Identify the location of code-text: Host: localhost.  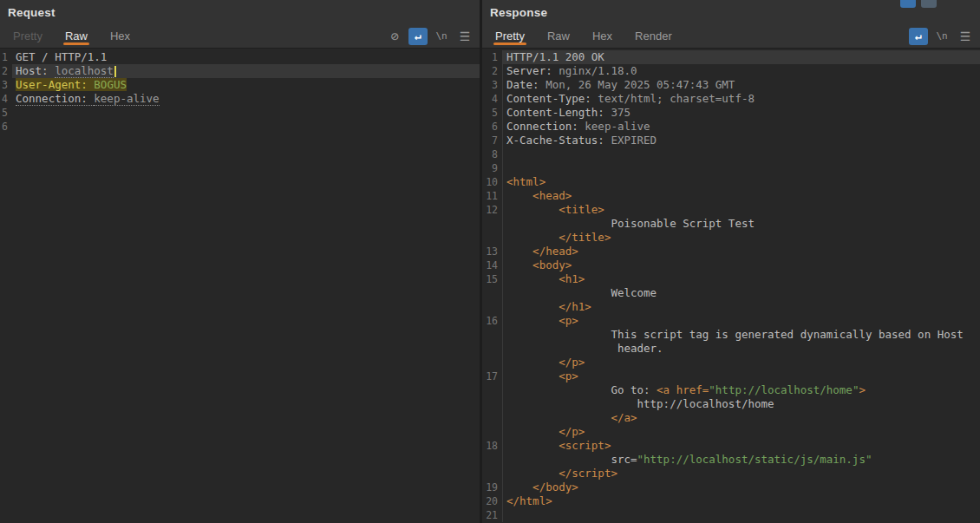
(246, 71).